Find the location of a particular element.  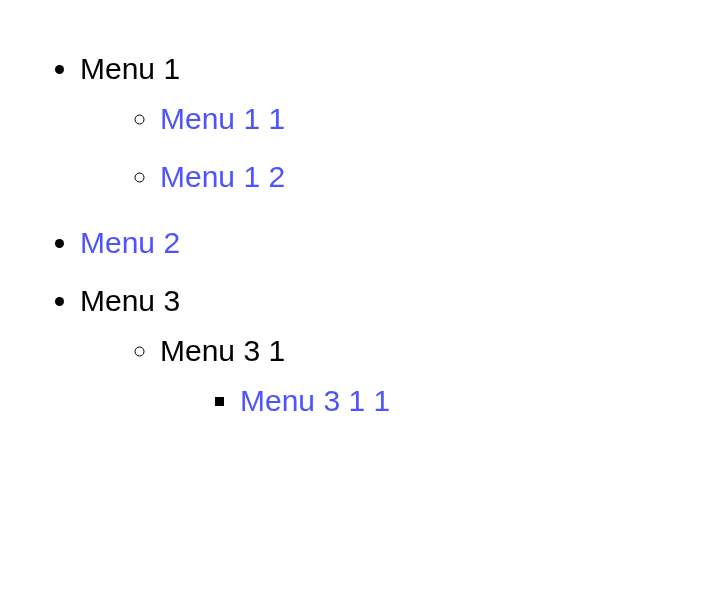

menu-link-3-1-1: Menu 3 1 1 is located at coordinates (315, 400).